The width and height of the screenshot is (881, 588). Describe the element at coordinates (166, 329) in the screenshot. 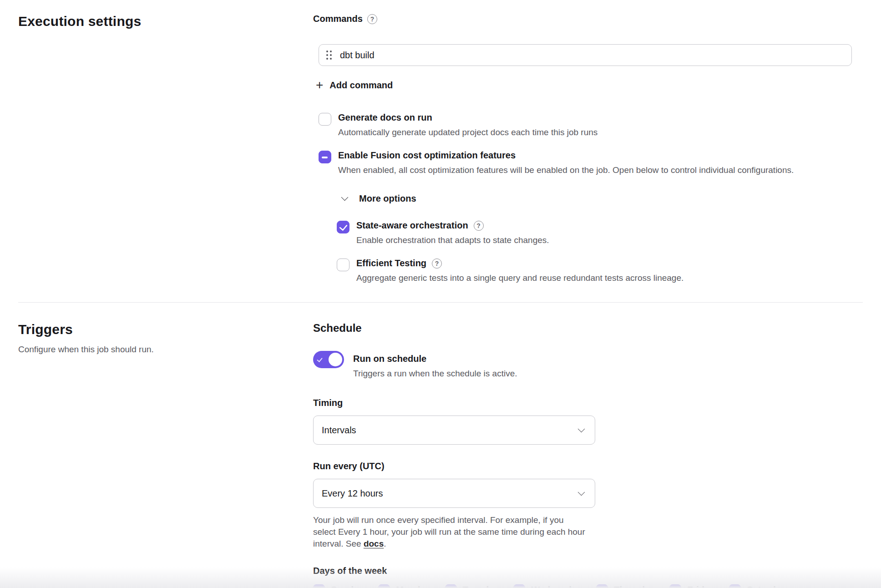

I see `triggers-title: Triggers` at that location.